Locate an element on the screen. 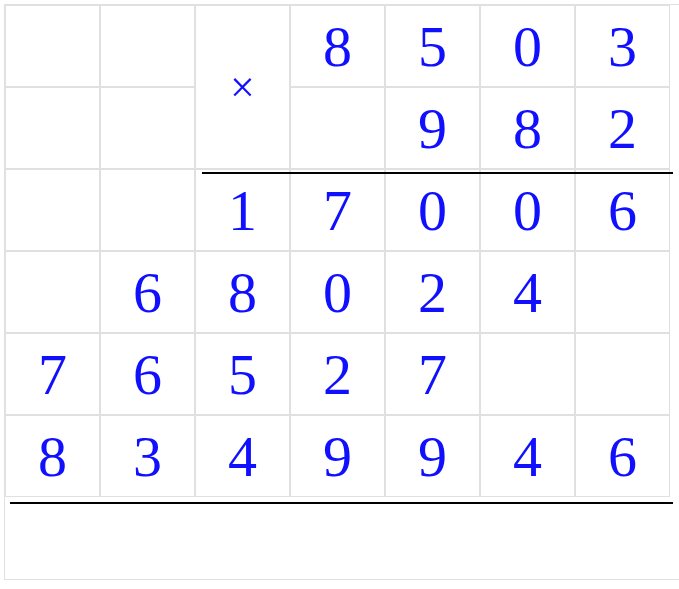 The height and width of the screenshot is (589, 679). cell-r6c1: 8 is located at coordinates (52, 456).